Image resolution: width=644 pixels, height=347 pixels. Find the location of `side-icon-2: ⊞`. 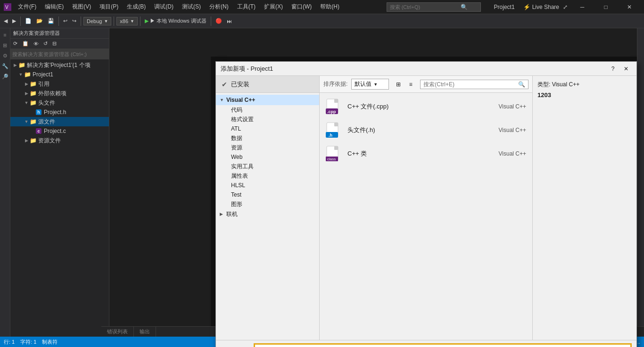

side-icon-2: ⊞ is located at coordinates (5, 45).